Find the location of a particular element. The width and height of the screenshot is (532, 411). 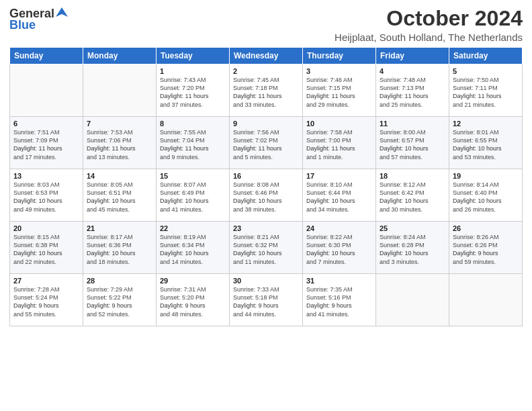

calendar-week-row: 6Sunrise: 7:51 AMSunset: 7:09 PMDaylight… is located at coordinates (266, 143).